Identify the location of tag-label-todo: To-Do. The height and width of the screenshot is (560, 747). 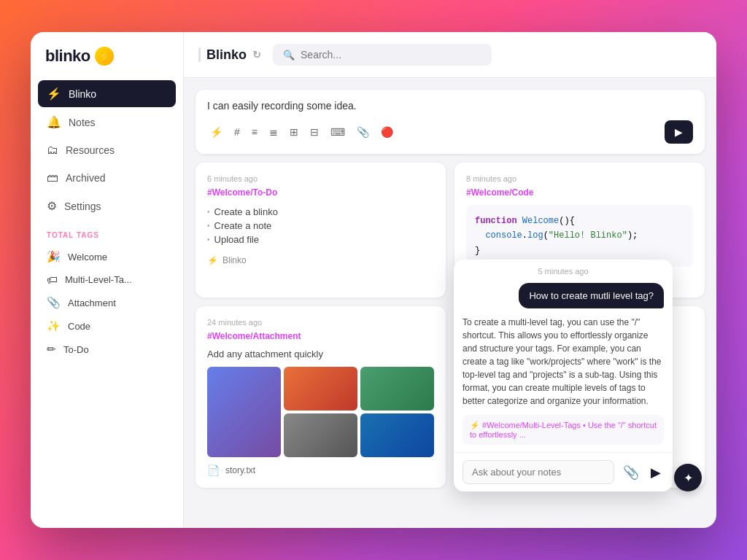
(76, 350).